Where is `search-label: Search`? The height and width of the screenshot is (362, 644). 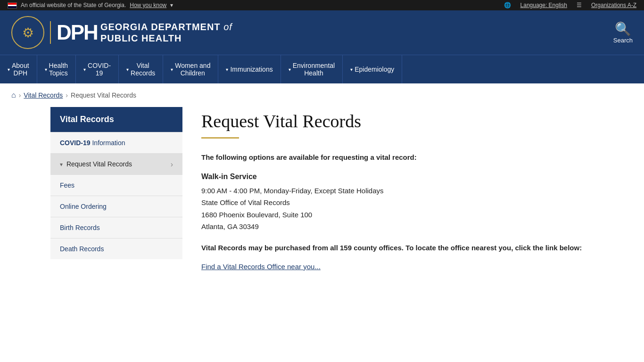
search-label: Search is located at coordinates (623, 41).